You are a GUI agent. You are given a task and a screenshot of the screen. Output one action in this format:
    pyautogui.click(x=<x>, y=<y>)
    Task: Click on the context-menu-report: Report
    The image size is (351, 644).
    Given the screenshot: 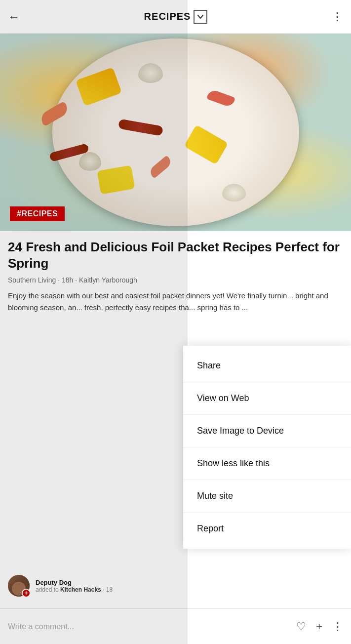 What is the action you would take?
    pyautogui.click(x=267, y=528)
    